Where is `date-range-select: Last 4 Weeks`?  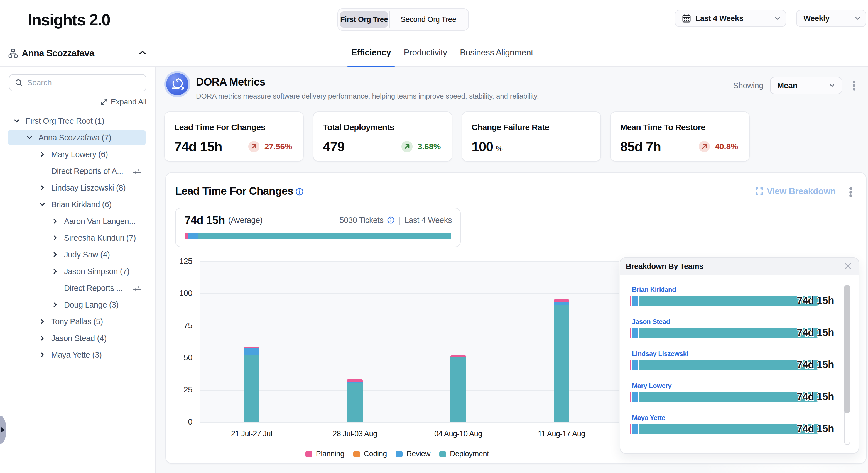
date-range-select: Last 4 Weeks is located at coordinates (731, 18).